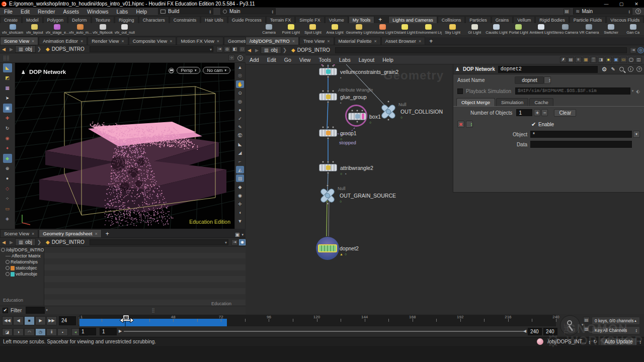 The image size is (644, 362). Describe the element at coordinates (404, 41) in the screenshot. I see `pane-tab-asset-browser: Asset Browser×` at that location.